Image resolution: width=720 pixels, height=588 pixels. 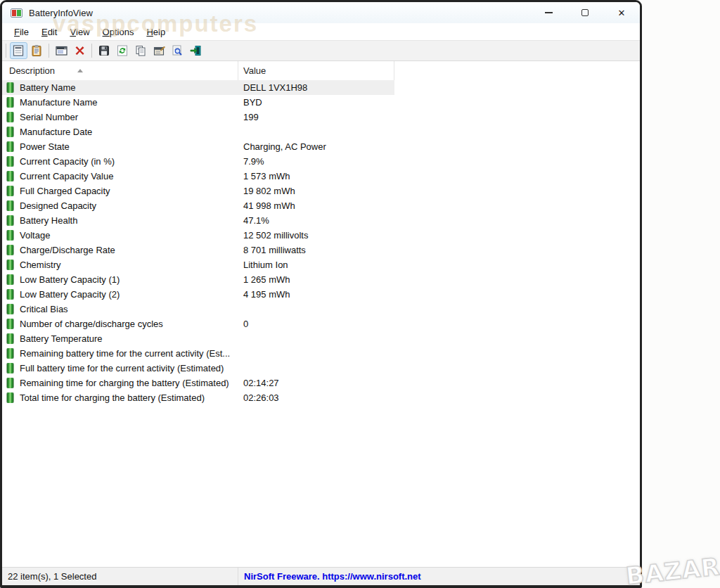 I want to click on column-header-value-label: Value, so click(x=255, y=70).